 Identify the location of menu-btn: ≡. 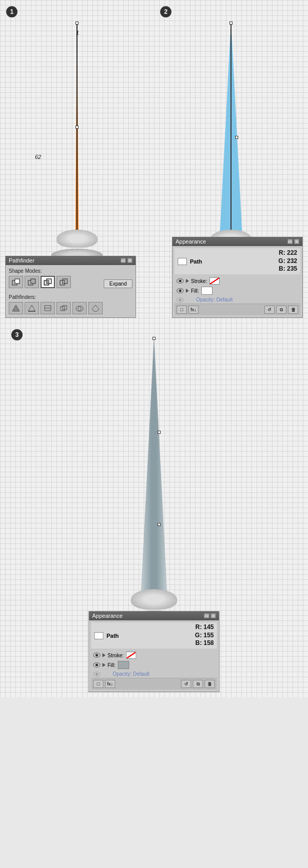
(130, 260).